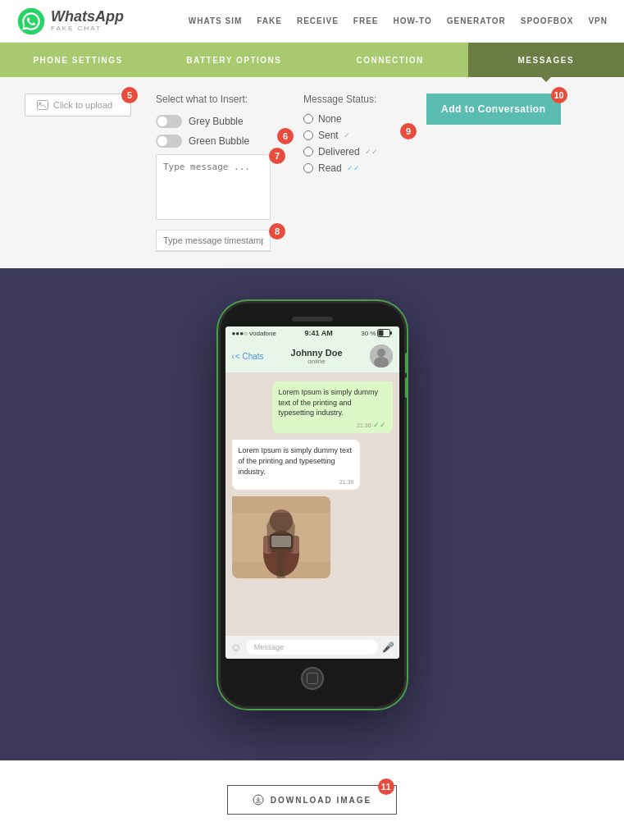 This screenshot has width=624, height=840. I want to click on status-label: Message Status:, so click(353, 99).